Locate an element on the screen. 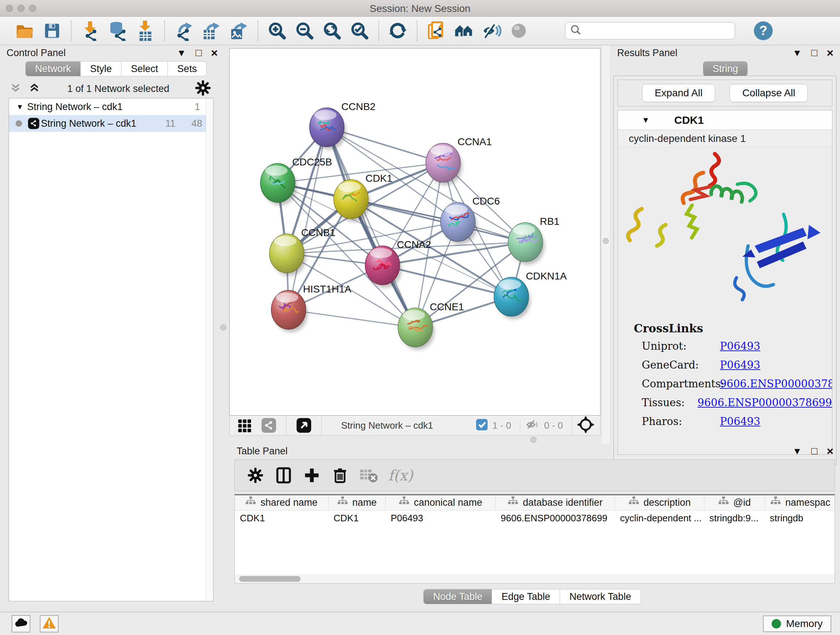 This screenshot has height=635, width=840. open-in-window-icon is located at coordinates (304, 426).